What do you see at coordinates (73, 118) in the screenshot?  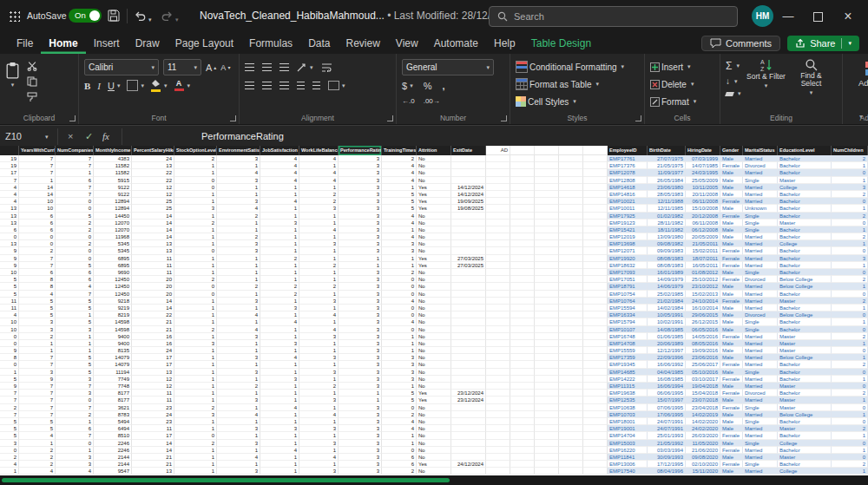 I see `clipboard-dialog-launcher` at bounding box center [73, 118].